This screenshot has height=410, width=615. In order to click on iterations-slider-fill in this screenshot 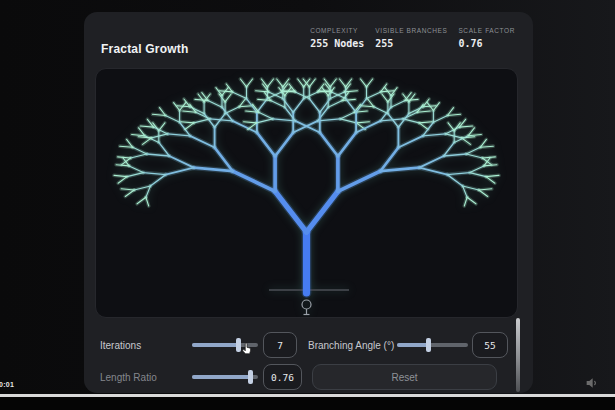, I will do `click(215, 345)`.